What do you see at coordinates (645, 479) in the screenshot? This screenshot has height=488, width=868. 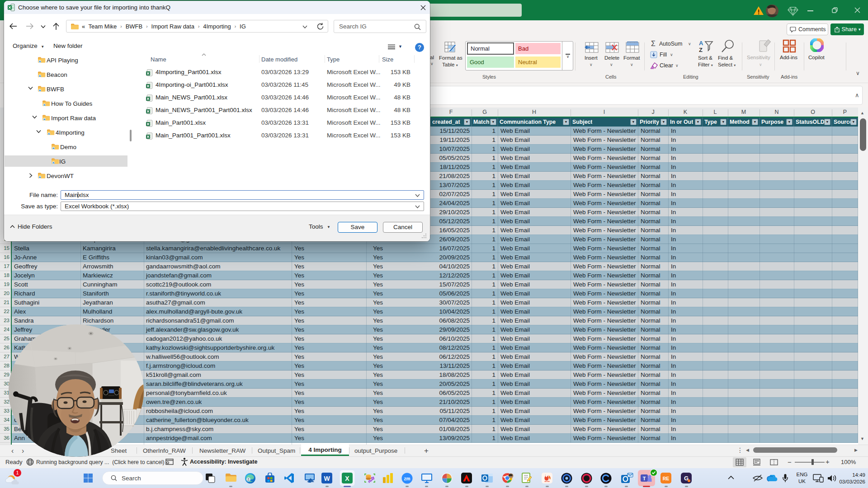 I see `svg-text: T` at bounding box center [645, 479].